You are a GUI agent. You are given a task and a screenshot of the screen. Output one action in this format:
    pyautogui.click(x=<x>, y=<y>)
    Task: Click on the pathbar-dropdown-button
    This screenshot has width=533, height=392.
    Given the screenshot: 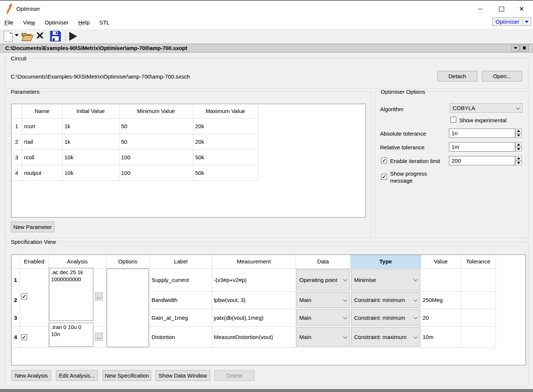 What is the action you would take?
    pyautogui.click(x=516, y=48)
    